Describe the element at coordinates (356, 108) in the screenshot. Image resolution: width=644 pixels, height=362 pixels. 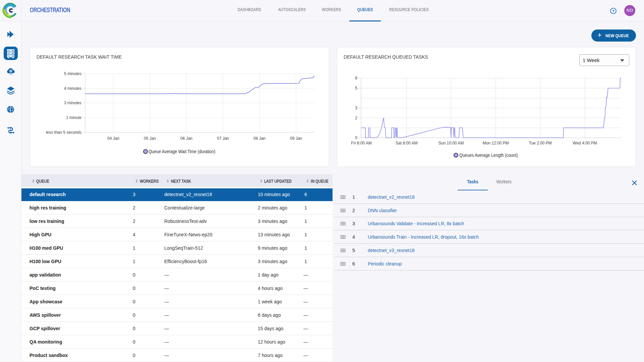
I see `svg-text: 3` at that location.